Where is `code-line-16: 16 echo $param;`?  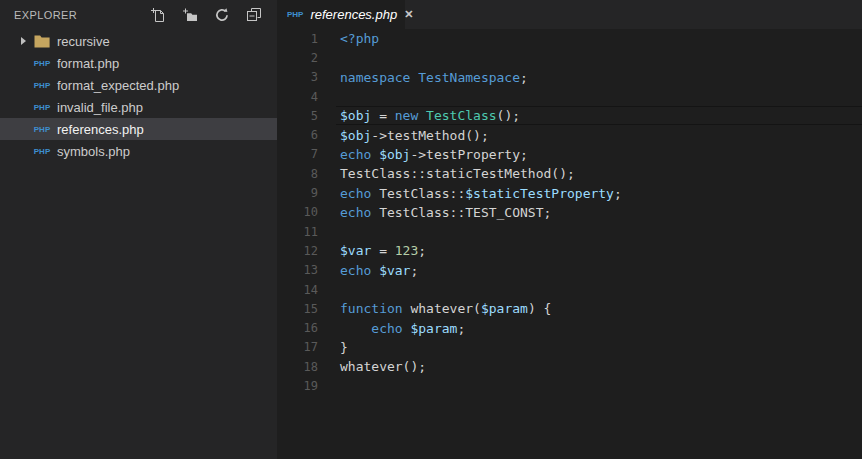
code-line-16: 16 echo $param; is located at coordinates (570, 328).